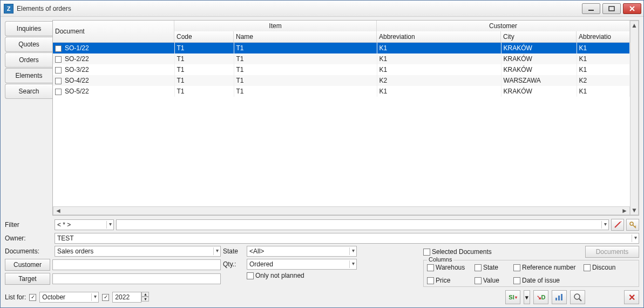  I want to click on scroll-up-icon: ▲, so click(634, 25).